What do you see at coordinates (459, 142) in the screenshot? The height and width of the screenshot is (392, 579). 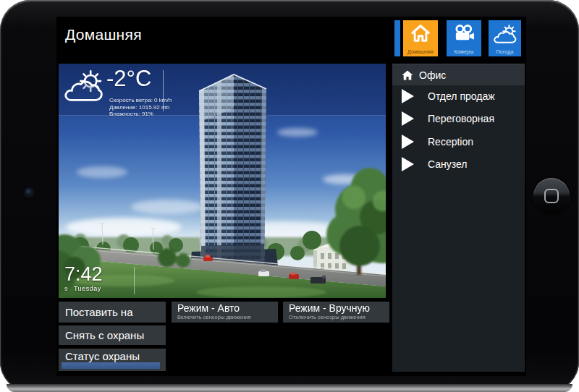 I see `sidebar-item-reception: Reception` at bounding box center [459, 142].